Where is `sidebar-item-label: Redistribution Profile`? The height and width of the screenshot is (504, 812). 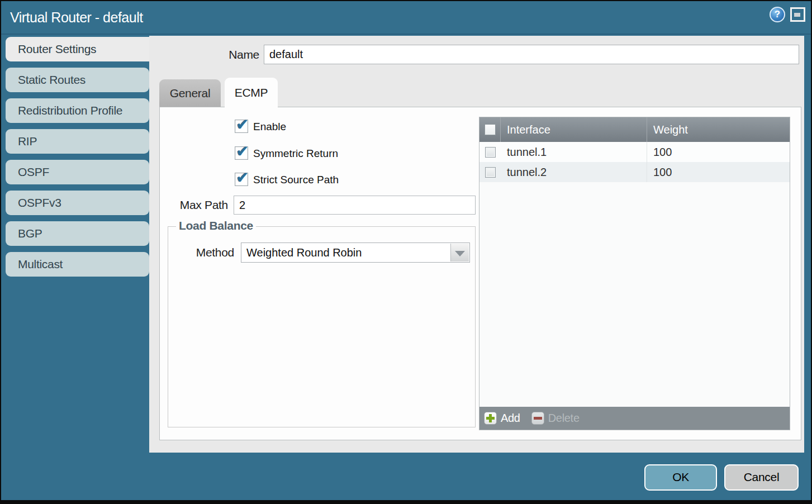 sidebar-item-label: Redistribution Profile is located at coordinates (70, 111).